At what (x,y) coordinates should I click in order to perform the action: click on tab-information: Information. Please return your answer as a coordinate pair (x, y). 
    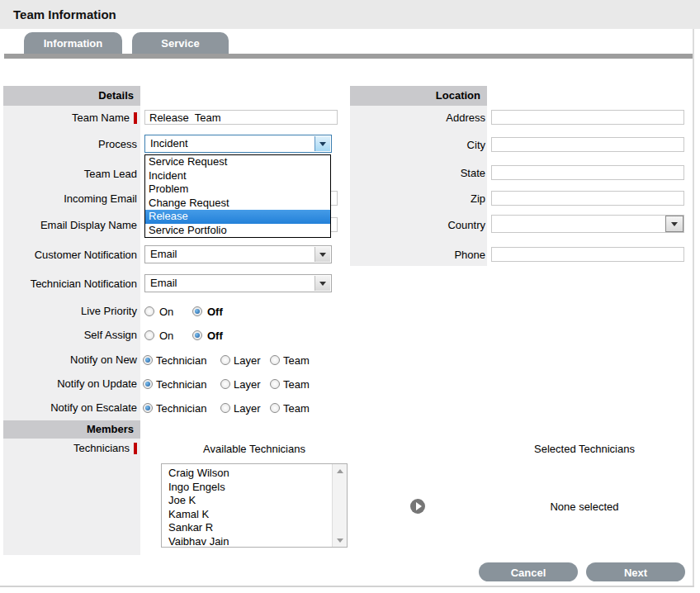
    Looking at the image, I should click on (73, 43).